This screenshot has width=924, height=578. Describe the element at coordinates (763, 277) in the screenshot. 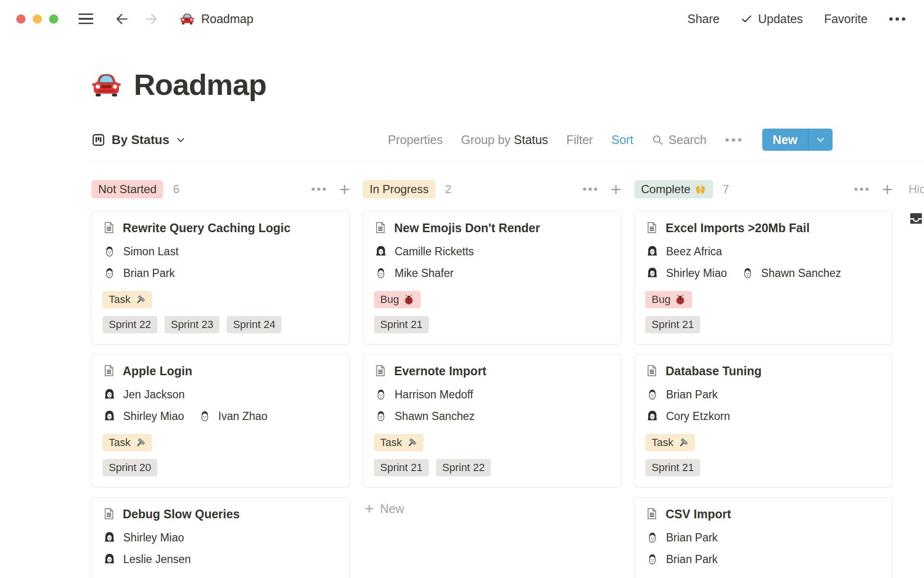

I see `board-card: Excel Imports >20Mb FailBeez AfricaShirl…` at that location.